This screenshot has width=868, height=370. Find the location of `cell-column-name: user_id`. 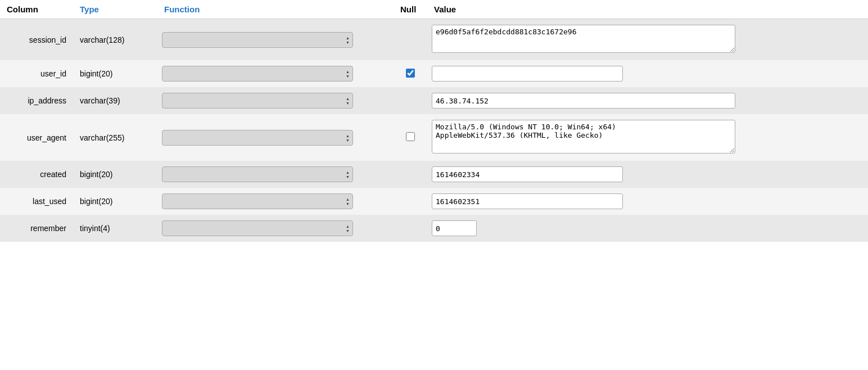

cell-column-name: user_id is located at coordinates (37, 74).